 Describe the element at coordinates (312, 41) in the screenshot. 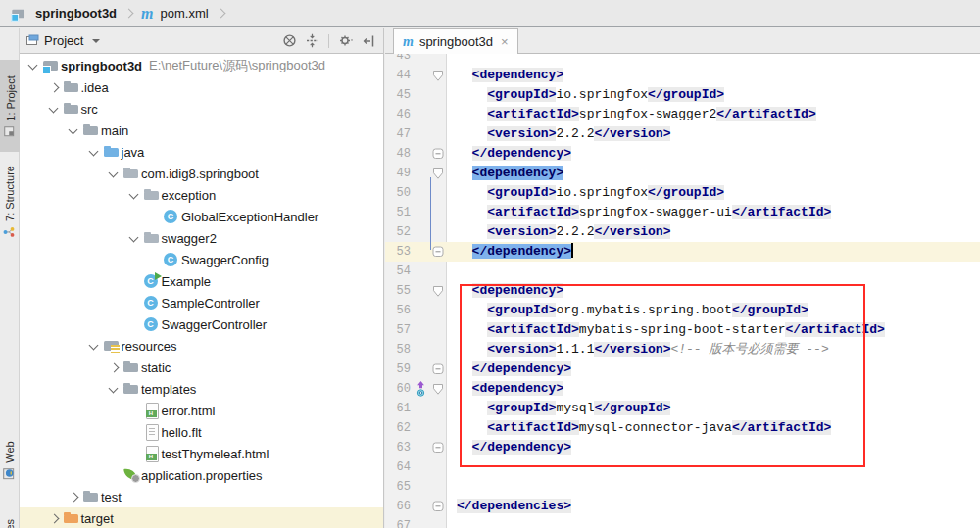

I see `collapse-all-button` at that location.